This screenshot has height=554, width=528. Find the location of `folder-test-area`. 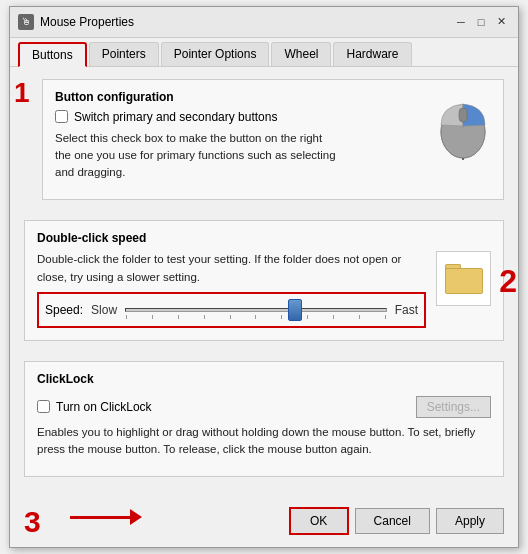

folder-test-area is located at coordinates (464, 278).